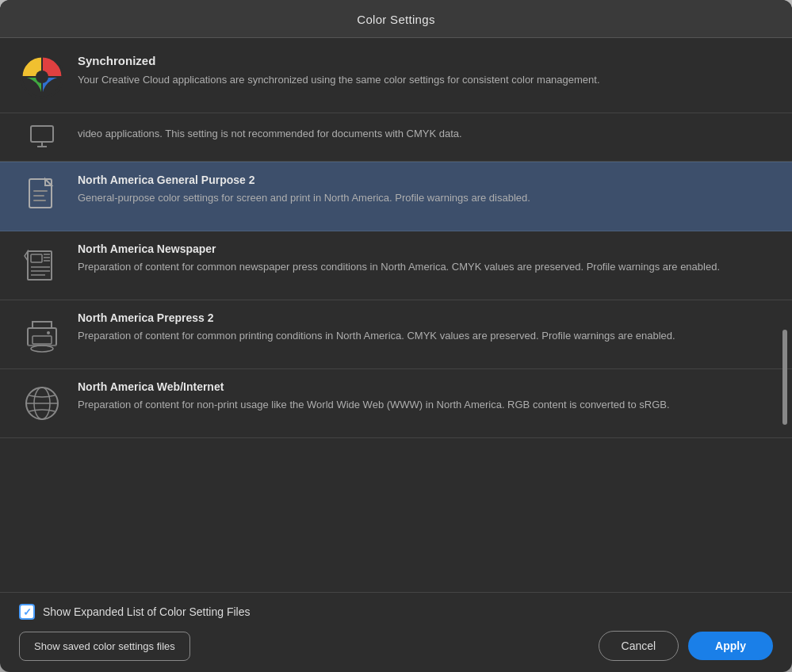 The image size is (792, 672). Describe the element at coordinates (339, 71) in the screenshot. I see `sync-text: Synchronized Your Creative Cloud applica…` at that location.